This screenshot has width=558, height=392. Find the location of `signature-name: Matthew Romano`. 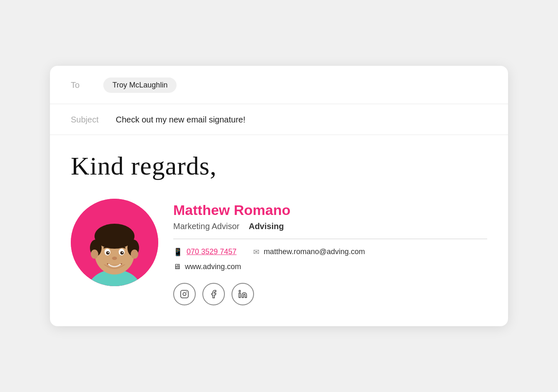

signature-name: Matthew Romano is located at coordinates (330, 210).